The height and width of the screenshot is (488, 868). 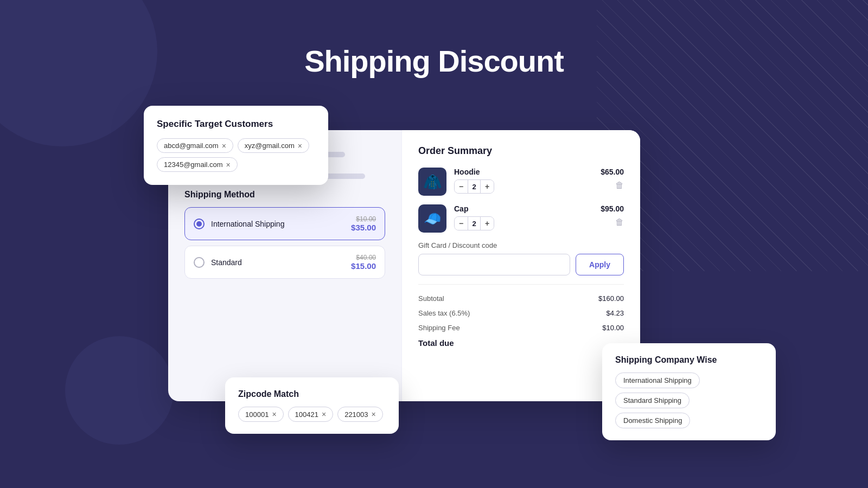 I want to click on company-tag-value: Domestic Shipping, so click(x=653, y=421).